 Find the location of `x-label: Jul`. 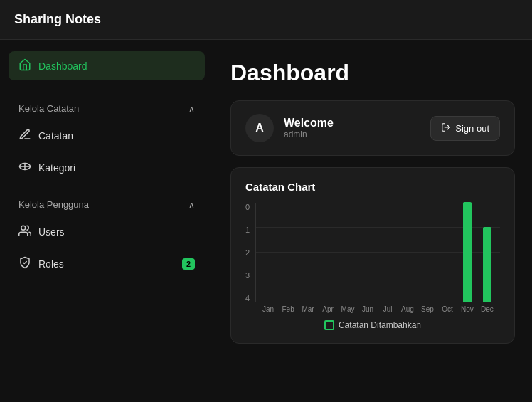

x-label: Jul is located at coordinates (388, 309).